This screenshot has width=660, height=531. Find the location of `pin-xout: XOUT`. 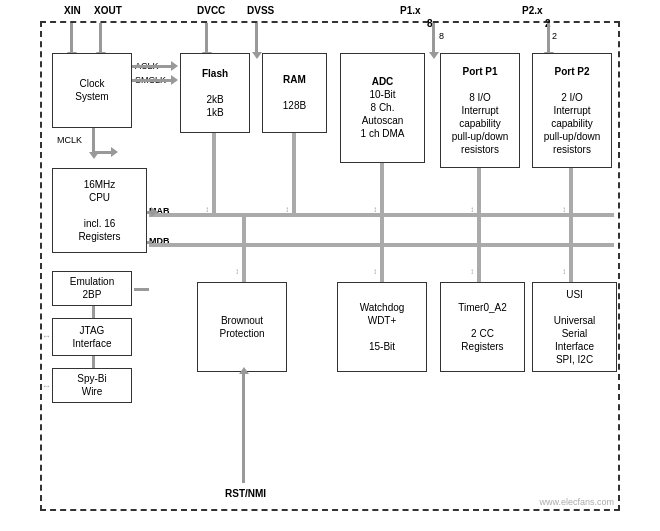

pin-xout: XOUT is located at coordinates (108, 10).